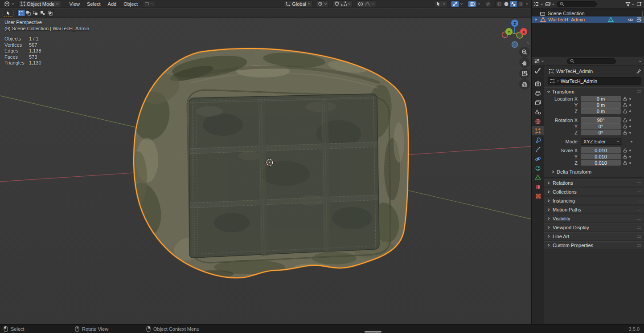 This screenshot has height=333, width=644. I want to click on render-visibility-camera-icon, so click(639, 20).